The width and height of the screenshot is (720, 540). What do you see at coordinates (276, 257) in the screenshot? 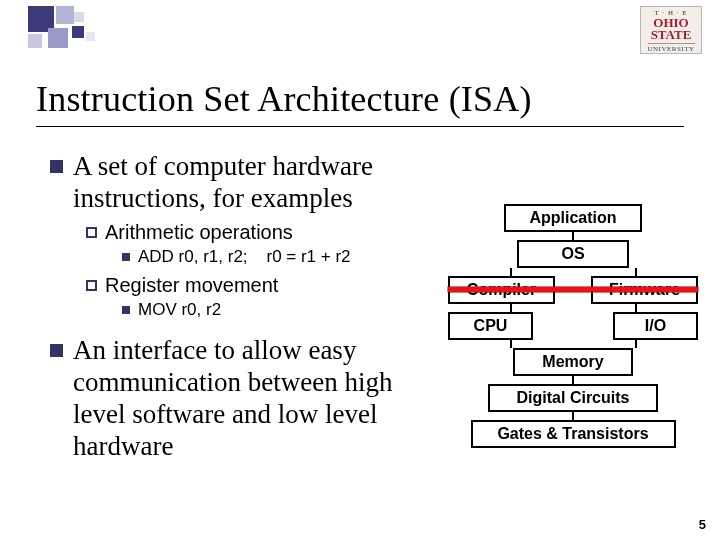
I see `bullet-1a-i: ADD r0, r1, r2; r0 = r1 + r2` at bounding box center [276, 257].